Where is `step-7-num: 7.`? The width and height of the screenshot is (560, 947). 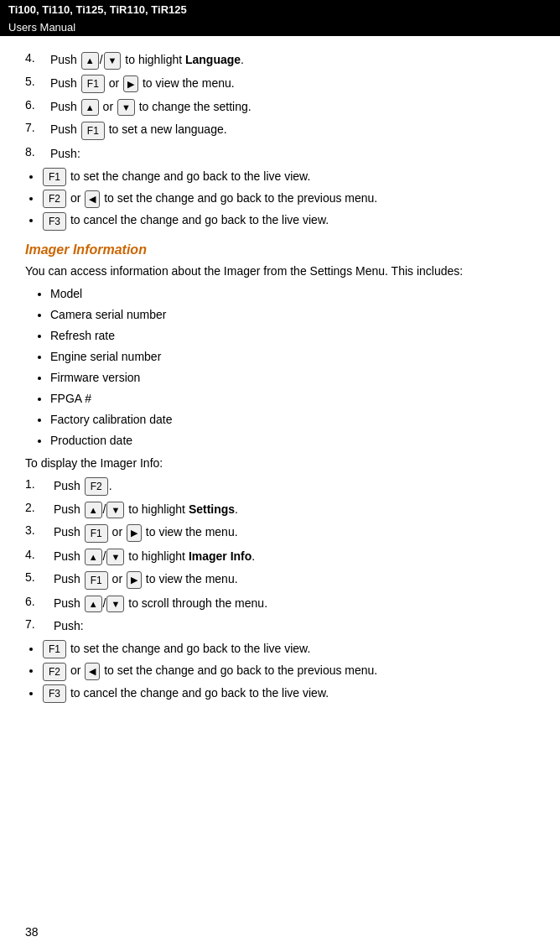
step-7-num: 7. is located at coordinates (38, 127).